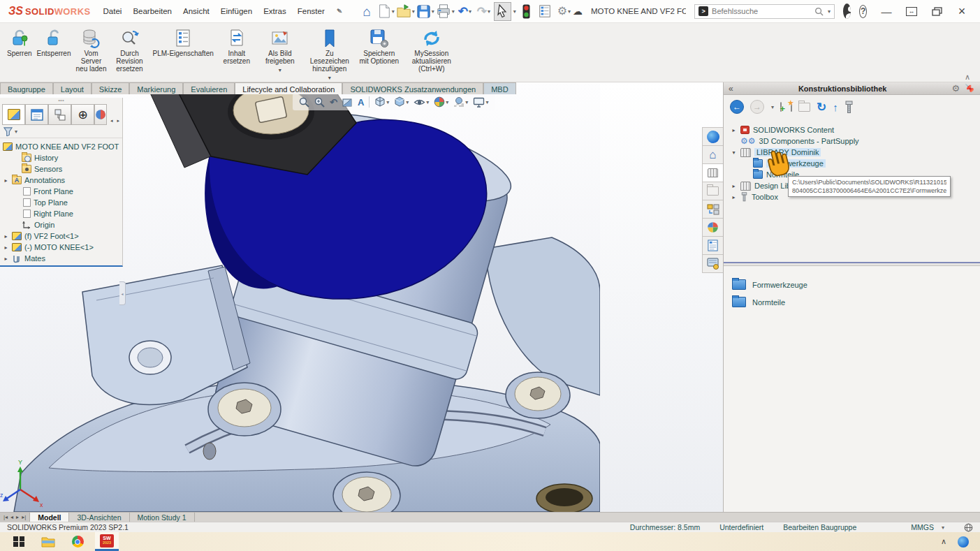 This screenshot has height=551, width=980. I want to click on tree-item-3d-components: ⚙⚙3D Components - PartSupply, so click(855, 141).